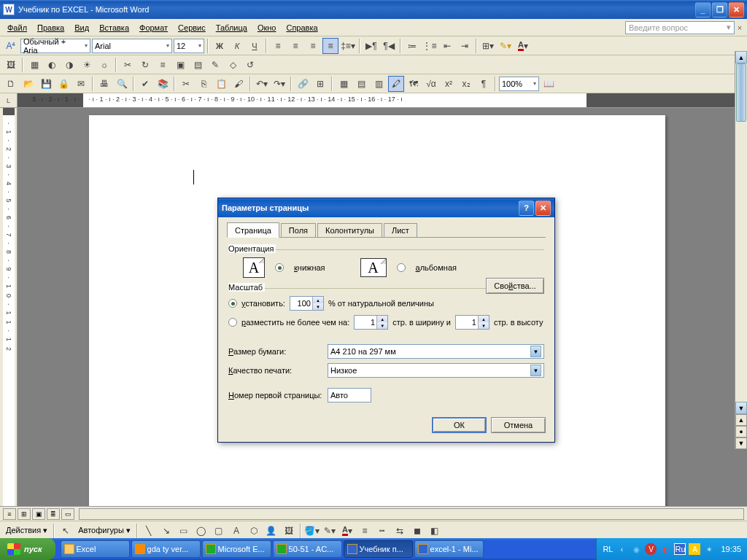 Image resolution: width=747 pixels, height=560 pixels. I want to click on email-icon: ✉, so click(81, 84).